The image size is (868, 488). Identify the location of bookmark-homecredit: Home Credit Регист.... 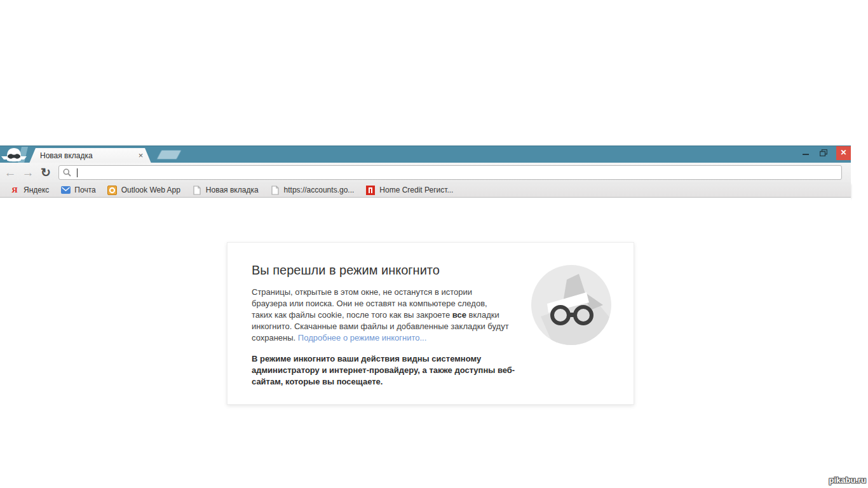
(409, 190).